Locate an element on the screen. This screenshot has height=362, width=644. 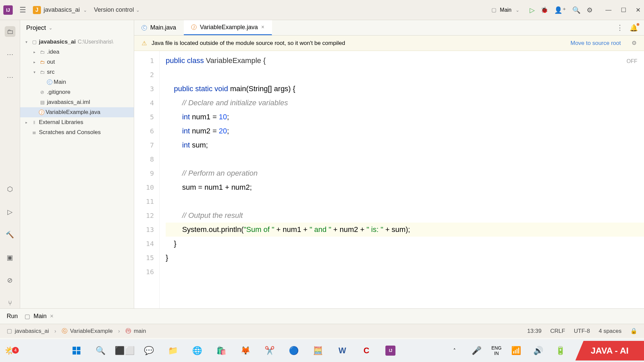
vcs-tool-icon: ⑂ is located at coordinates (10, 303).